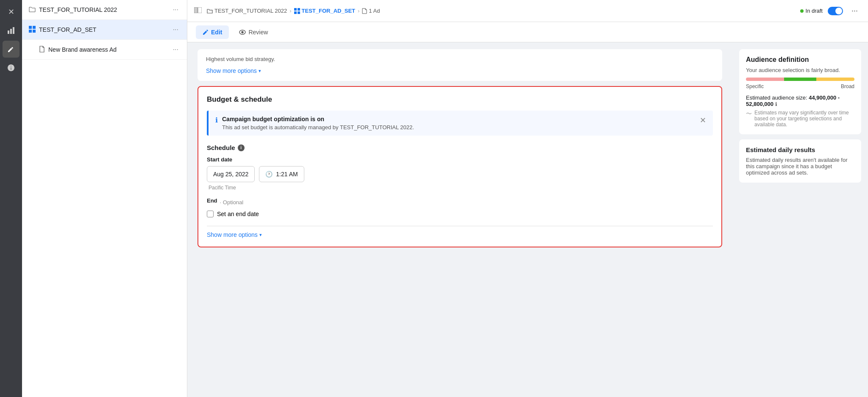 The height and width of the screenshot is (397, 868). I want to click on campaign-budget-banner: ℹ Campaign budget optimization is on Thi…, so click(460, 123).